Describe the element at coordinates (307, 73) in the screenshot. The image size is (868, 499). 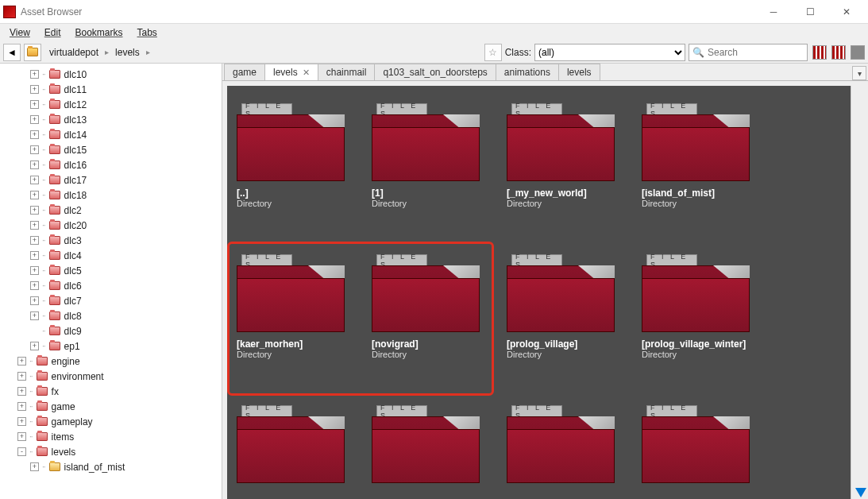
I see `tab-close-icon: ✕` at that location.